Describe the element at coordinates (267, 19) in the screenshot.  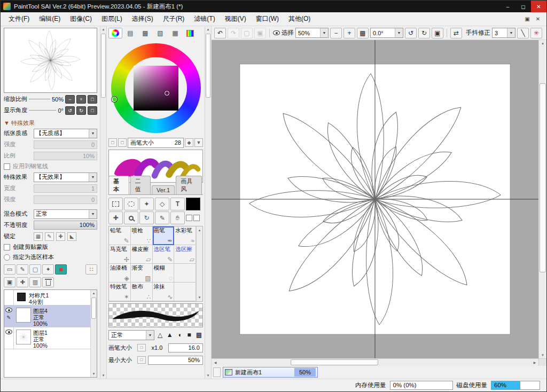
I see `menu-window: 窗口(W)` at that location.